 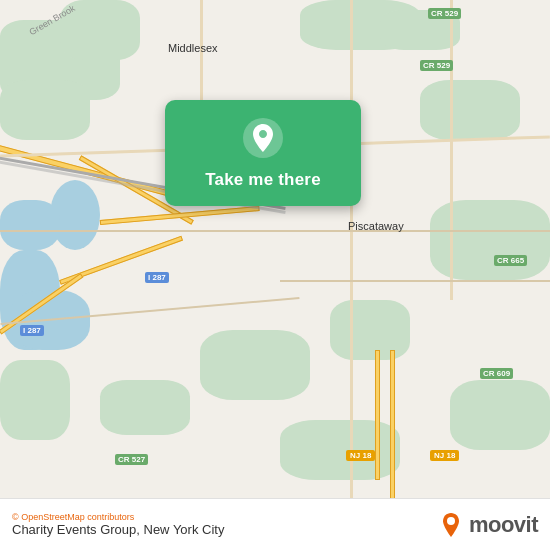 I want to click on popup-card: Take me there, so click(x=263, y=153).